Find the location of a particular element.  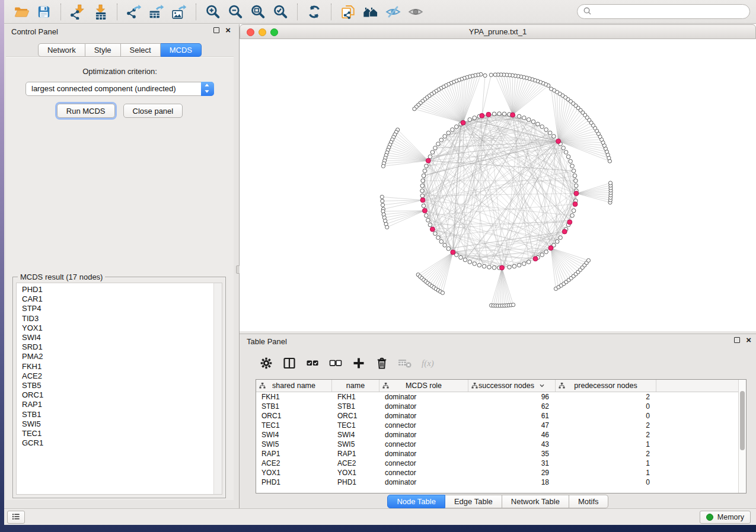

table-cell: connector is located at coordinates (424, 463).